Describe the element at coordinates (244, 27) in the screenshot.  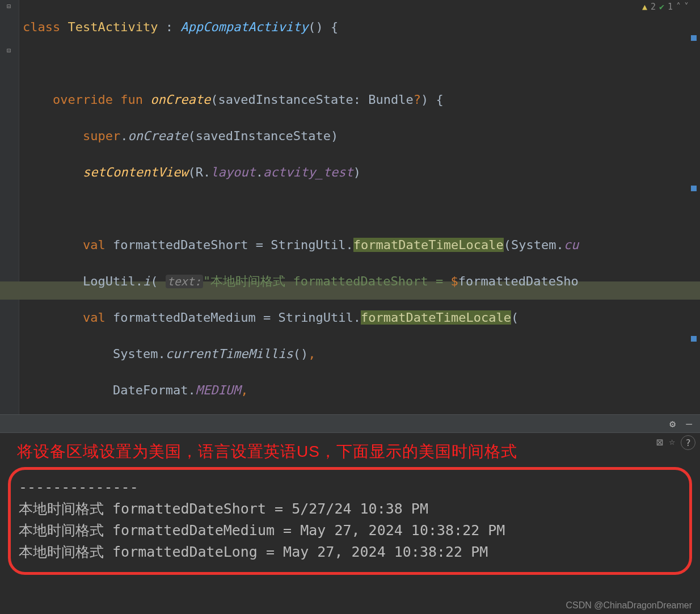
I see `super-class: AppCompatActivity` at that location.